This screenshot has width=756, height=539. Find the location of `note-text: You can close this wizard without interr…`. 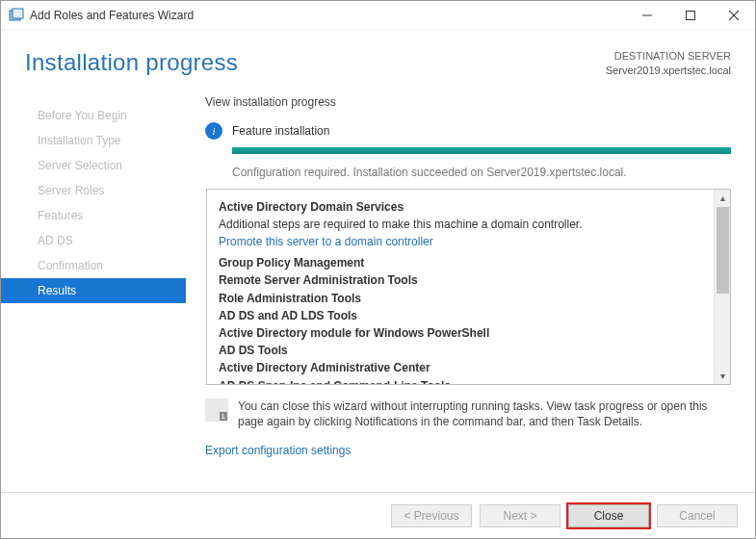

note-text: You can close this wizard without interr… is located at coordinates (484, 415).